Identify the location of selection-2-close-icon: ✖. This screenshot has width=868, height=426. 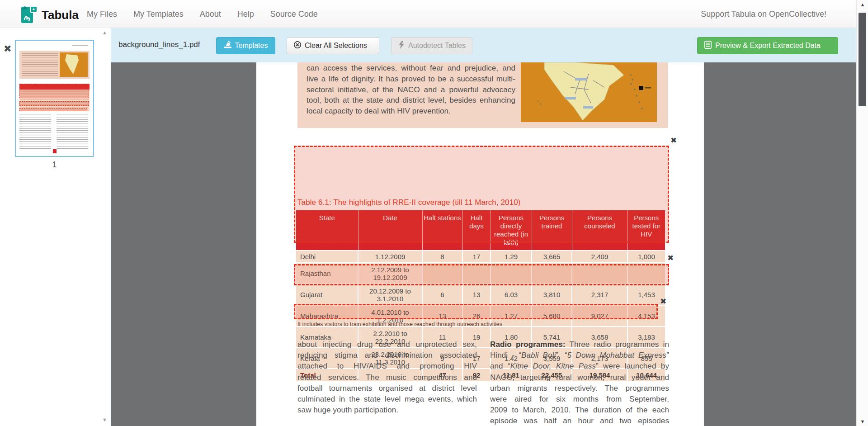
(670, 258).